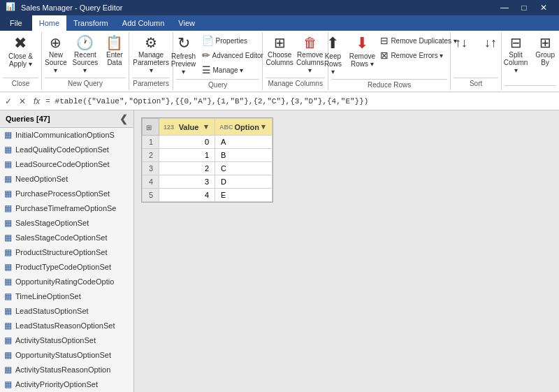 The height and width of the screenshot is (392, 559). Describe the element at coordinates (207, 160) in the screenshot. I see `data-table: ⊞ 123 Value ▾ ABC Optio` at that location.